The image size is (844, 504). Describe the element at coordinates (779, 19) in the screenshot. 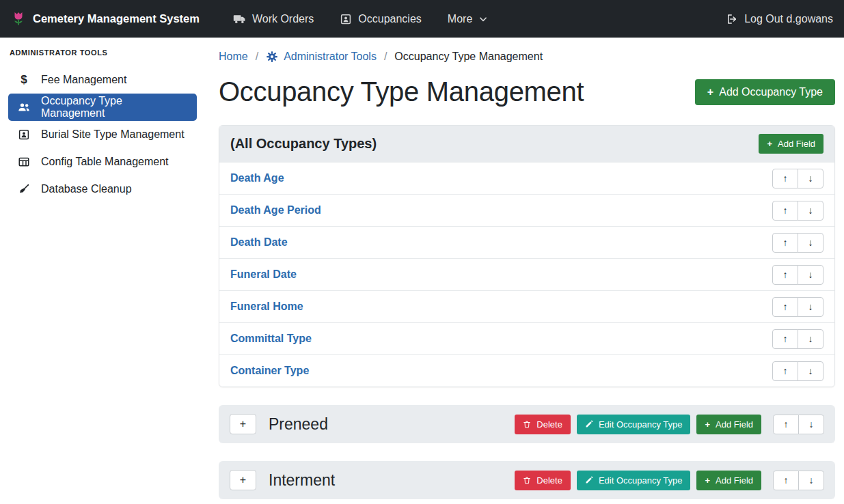

I see `logout-button: Log Out d.gowans` at that location.